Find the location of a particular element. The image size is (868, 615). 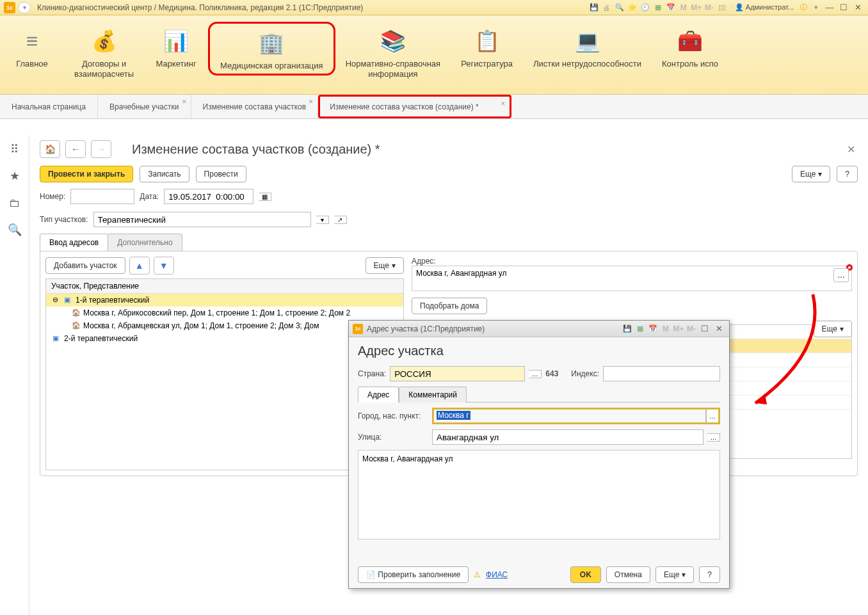

nav-dropdown-button: ▾ is located at coordinates (24, 8).